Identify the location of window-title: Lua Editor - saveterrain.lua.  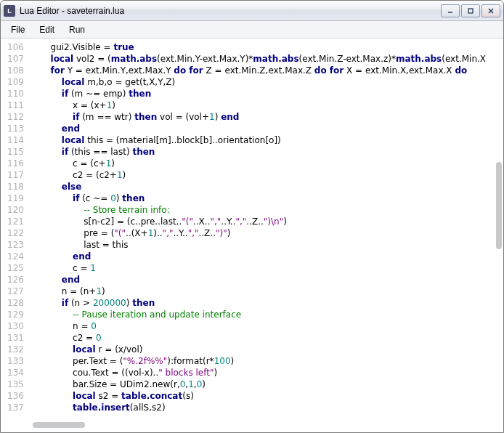
(230, 11).